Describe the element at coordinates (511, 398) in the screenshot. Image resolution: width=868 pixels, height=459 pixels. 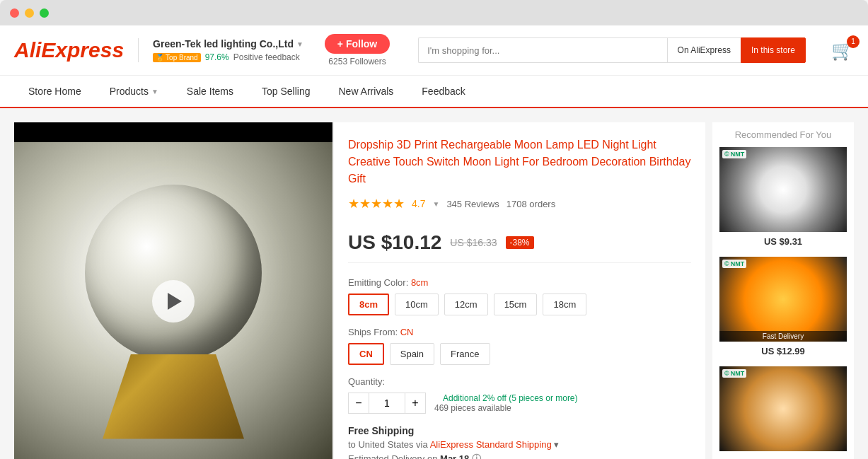
I see `quantity-discount-text: Additional 2% off (5 pieces or more)` at that location.